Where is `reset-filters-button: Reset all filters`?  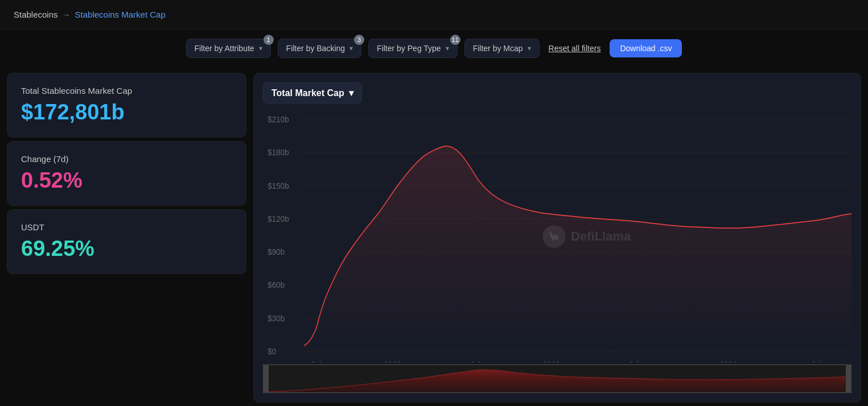 reset-filters-button: Reset all filters is located at coordinates (575, 48).